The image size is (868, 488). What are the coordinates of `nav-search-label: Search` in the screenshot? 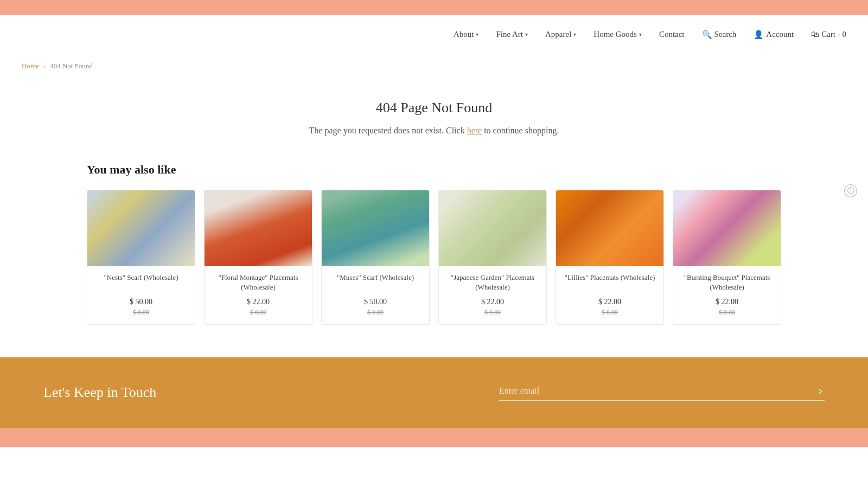 It's located at (726, 35).